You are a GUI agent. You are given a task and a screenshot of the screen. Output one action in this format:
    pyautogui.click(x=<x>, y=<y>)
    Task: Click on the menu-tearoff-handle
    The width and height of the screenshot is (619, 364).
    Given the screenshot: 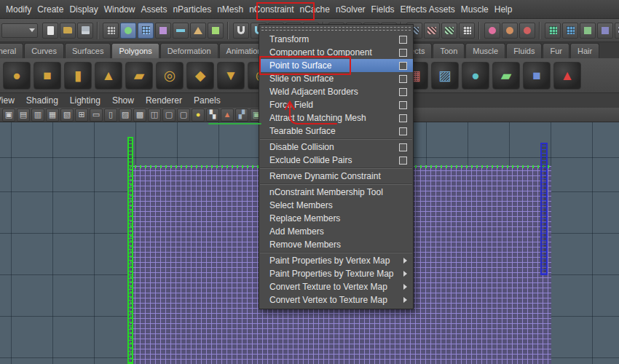 What is the action you would take?
    pyautogui.click(x=336, y=29)
    